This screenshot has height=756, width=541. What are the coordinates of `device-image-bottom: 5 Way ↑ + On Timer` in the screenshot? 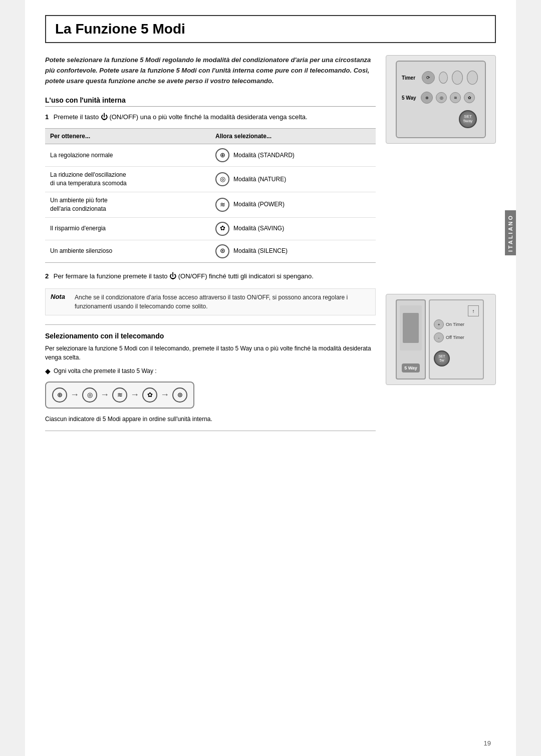 It's located at (441, 339).